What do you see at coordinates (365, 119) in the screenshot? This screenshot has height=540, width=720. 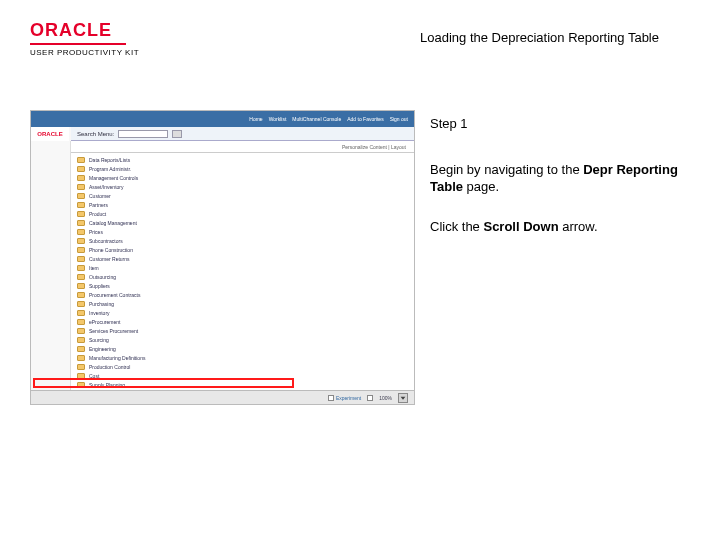 I see `top-link-favorites: Add to Favorites` at bounding box center [365, 119].